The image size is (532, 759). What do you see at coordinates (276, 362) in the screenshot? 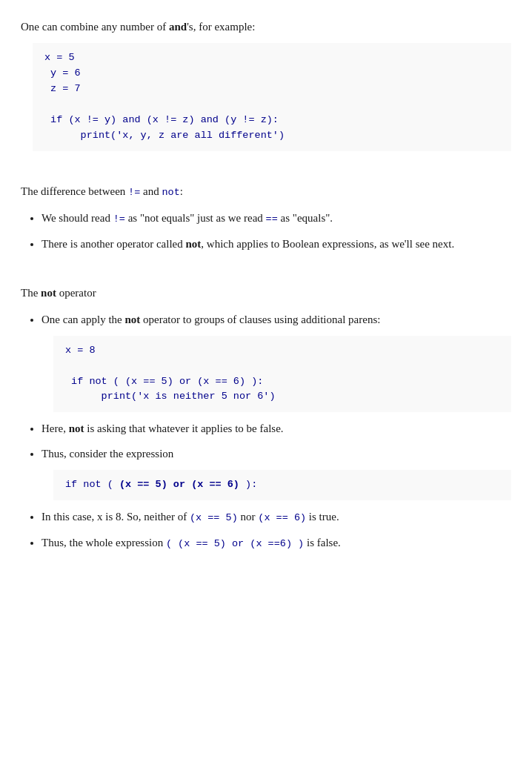
I see `not-bullet-1: One can apply the not operator to groups…` at bounding box center [276, 362].